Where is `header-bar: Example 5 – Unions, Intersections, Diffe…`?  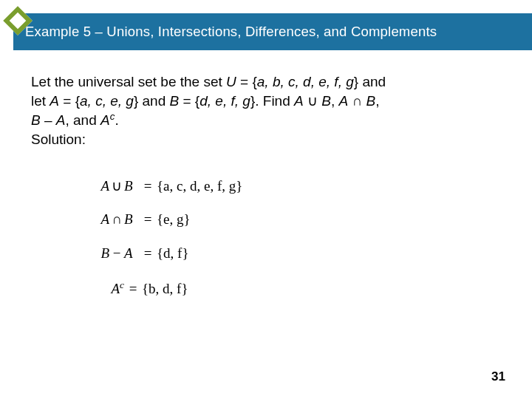
header-bar: Example 5 – Unions, Intersections, Diffe… is located at coordinates (273, 32).